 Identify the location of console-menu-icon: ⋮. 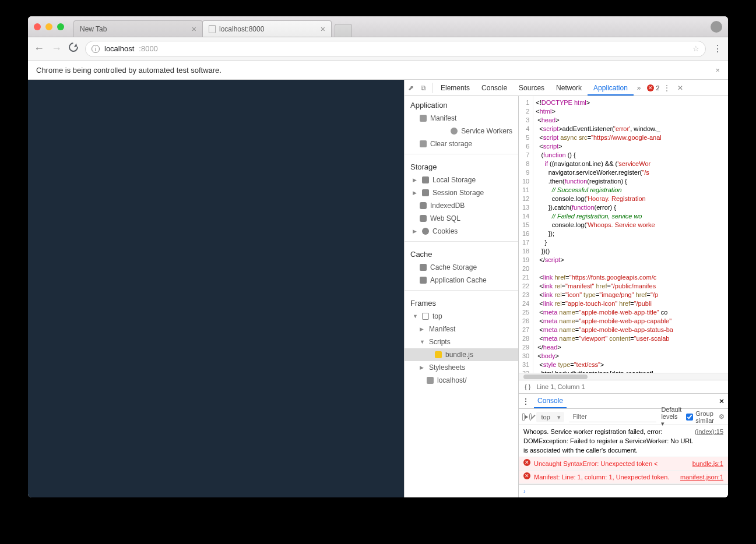
(526, 401).